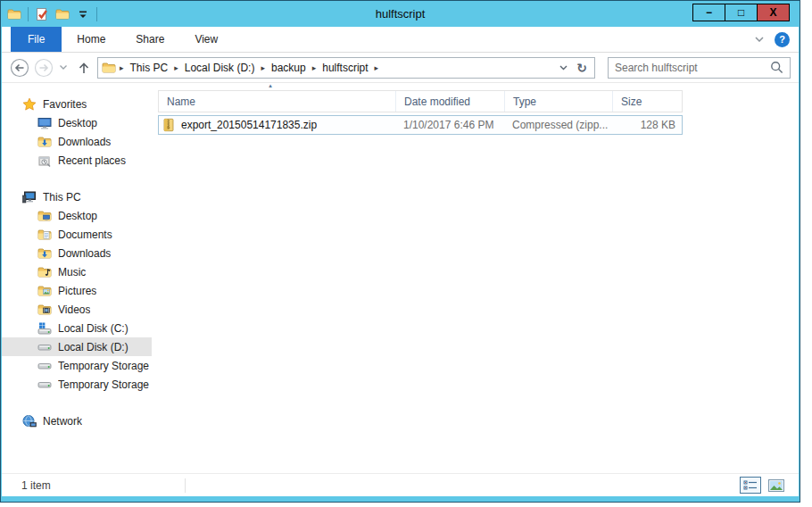 This screenshot has width=812, height=507. Describe the element at coordinates (62, 14) in the screenshot. I see `new-folder-icon` at that location.